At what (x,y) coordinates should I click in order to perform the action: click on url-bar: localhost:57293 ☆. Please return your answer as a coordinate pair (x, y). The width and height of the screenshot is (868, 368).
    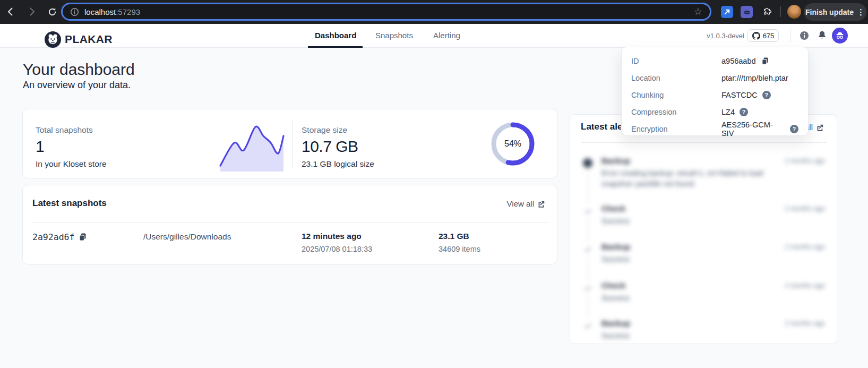
    Looking at the image, I should click on (386, 12).